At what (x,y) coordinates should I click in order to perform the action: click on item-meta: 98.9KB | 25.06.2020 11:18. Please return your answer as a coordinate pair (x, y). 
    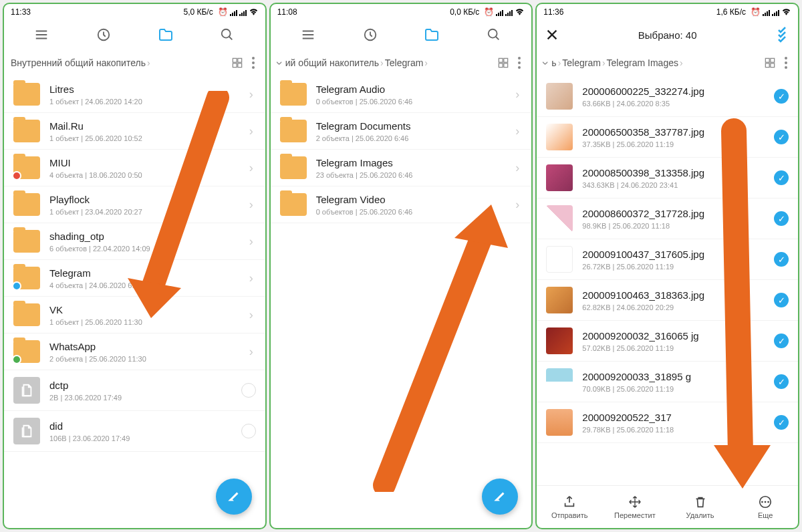
    Looking at the image, I should click on (678, 226).